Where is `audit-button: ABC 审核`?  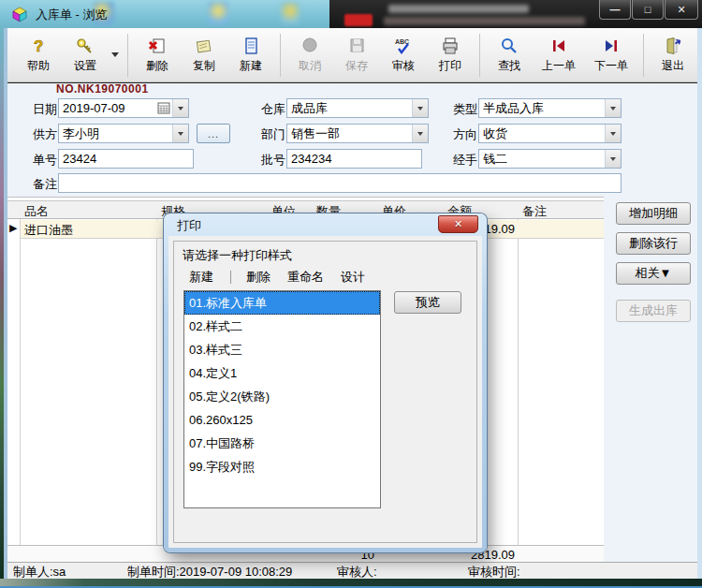 audit-button: ABC 审核 is located at coordinates (403, 55).